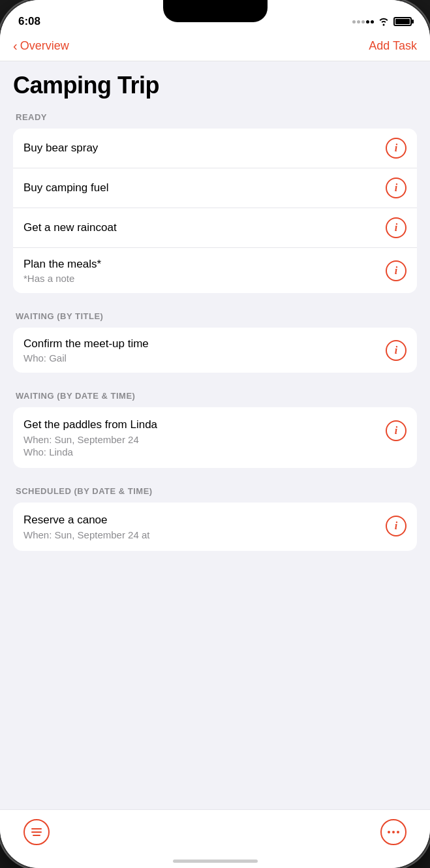 Image resolution: width=430 pixels, height=868 pixels. What do you see at coordinates (201, 228) in the screenshot?
I see `task-title: Get a new raincoat` at bounding box center [201, 228].